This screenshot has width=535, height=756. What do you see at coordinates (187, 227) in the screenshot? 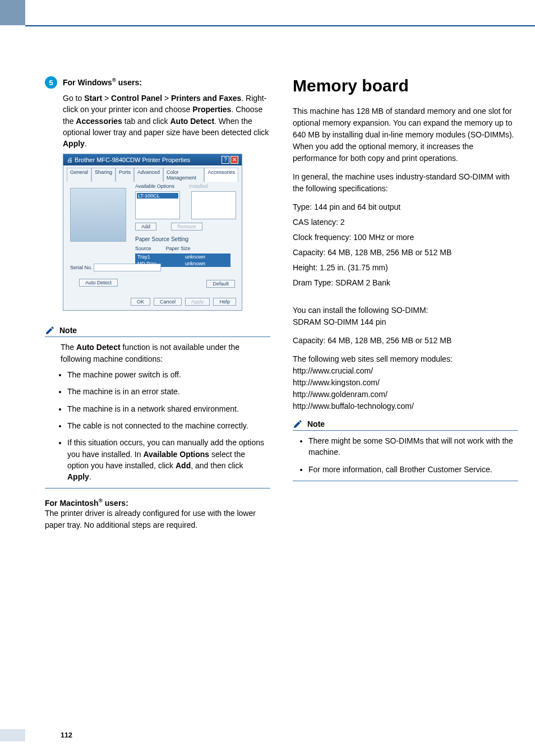
I see `remove-button-fig: Remove` at bounding box center [187, 227].